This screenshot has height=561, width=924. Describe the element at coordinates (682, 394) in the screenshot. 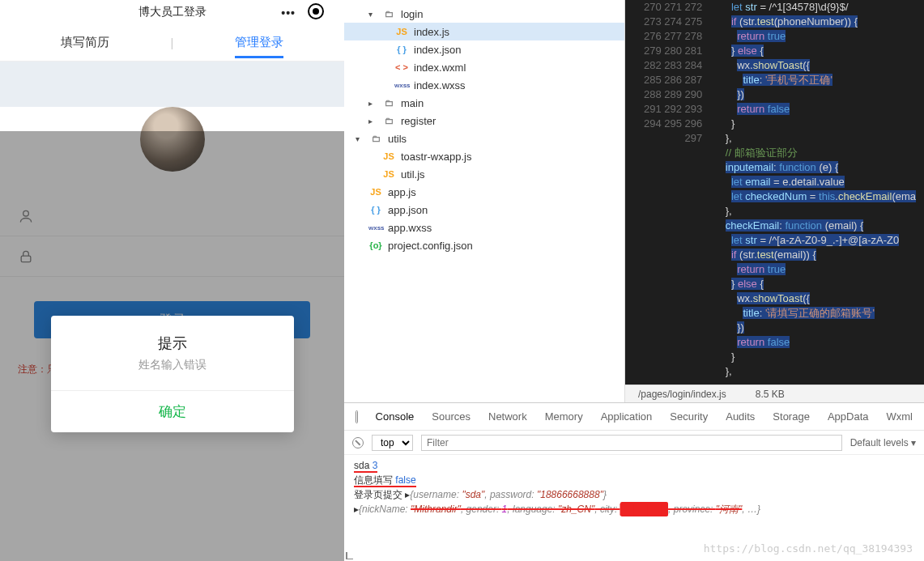

I see `file-path: /pages/login/index.js` at that location.